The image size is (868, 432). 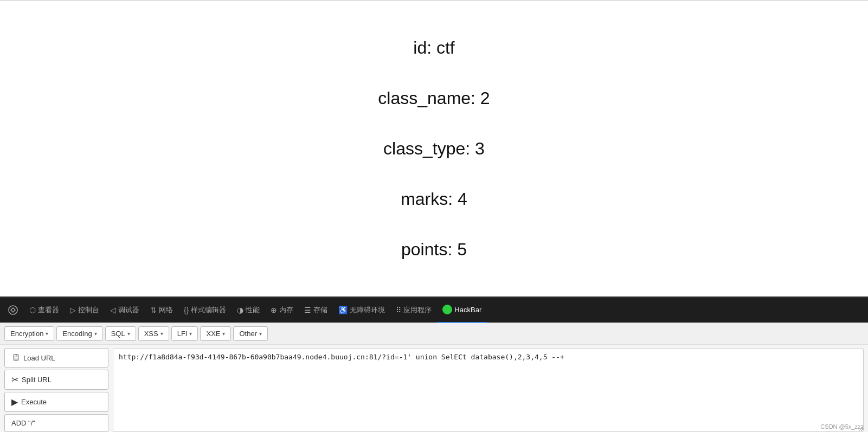 I want to click on content-line-2: class_name: 2, so click(x=434, y=99).